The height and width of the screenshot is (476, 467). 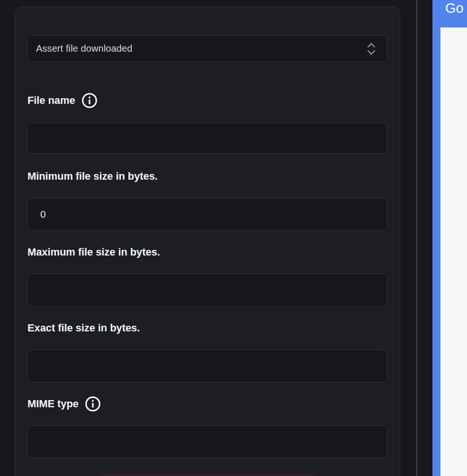 What do you see at coordinates (84, 48) in the screenshot?
I see `action-type-selected-value: Assert file downloaded` at bounding box center [84, 48].